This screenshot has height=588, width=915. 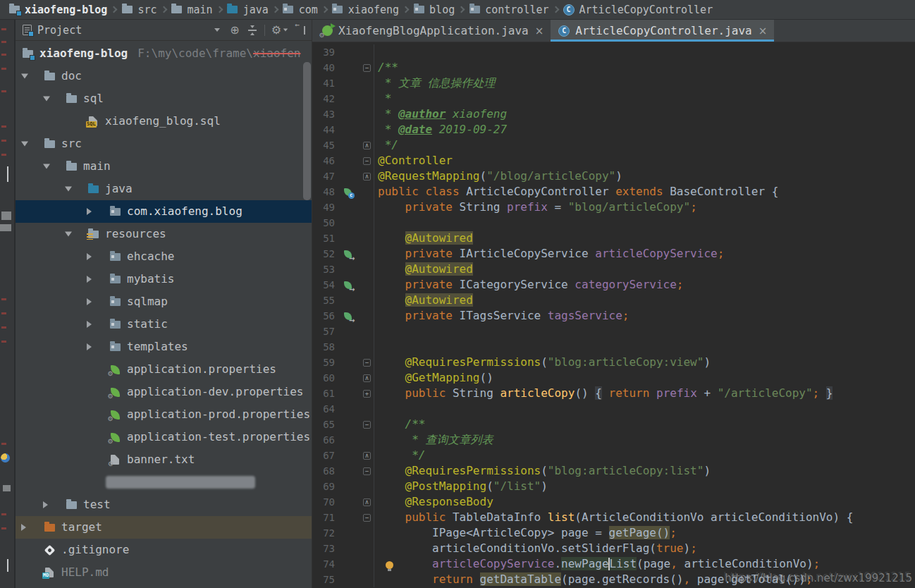 What do you see at coordinates (644, 362) in the screenshot?
I see `code-text: @RequiresPermissions("blog:articleCopy:v…` at bounding box center [644, 362].